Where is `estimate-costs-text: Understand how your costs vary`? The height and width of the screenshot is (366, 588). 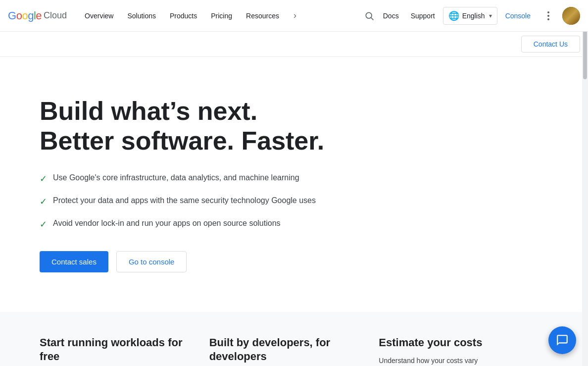 estimate-costs-text: Understand how your costs vary is located at coordinates (451, 361).